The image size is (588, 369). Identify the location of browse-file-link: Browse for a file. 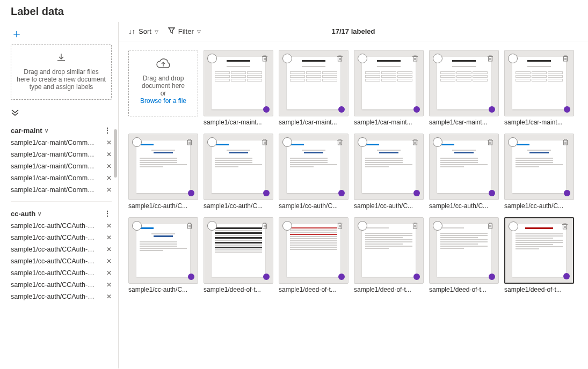
(163, 101).